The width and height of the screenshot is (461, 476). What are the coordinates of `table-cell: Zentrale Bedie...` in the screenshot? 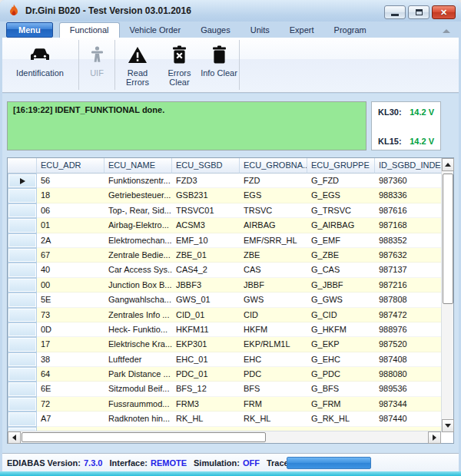 It's located at (138, 255).